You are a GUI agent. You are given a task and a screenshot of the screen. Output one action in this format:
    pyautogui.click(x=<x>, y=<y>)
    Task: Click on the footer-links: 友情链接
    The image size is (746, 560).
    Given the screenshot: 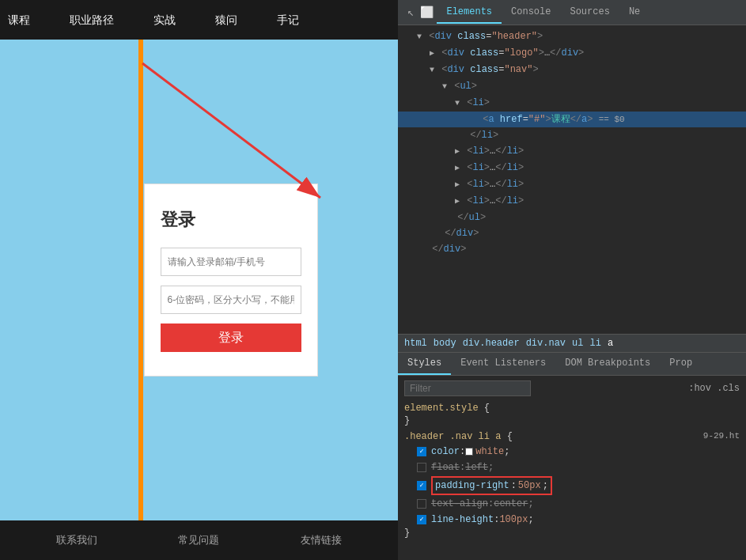 What is the action you would take?
    pyautogui.click(x=321, y=540)
    